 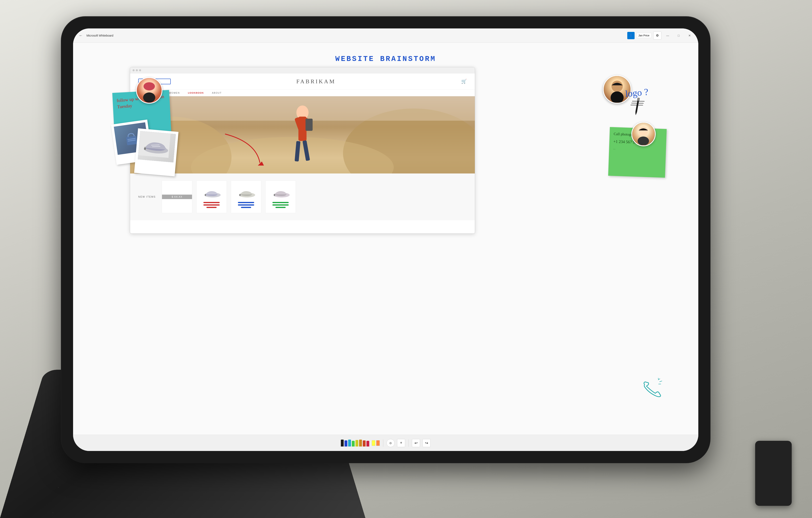 What do you see at coordinates (154, 144) in the screenshot?
I see `shoe-photo-svg` at bounding box center [154, 144].